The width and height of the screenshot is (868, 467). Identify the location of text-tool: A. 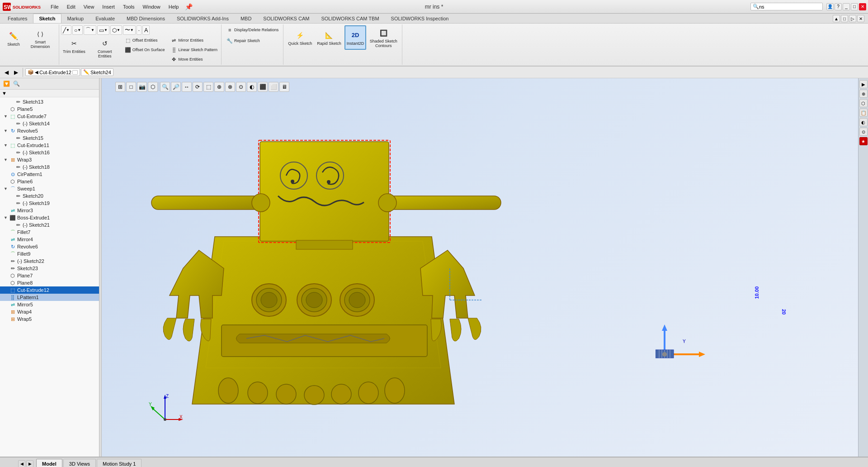
(146, 30).